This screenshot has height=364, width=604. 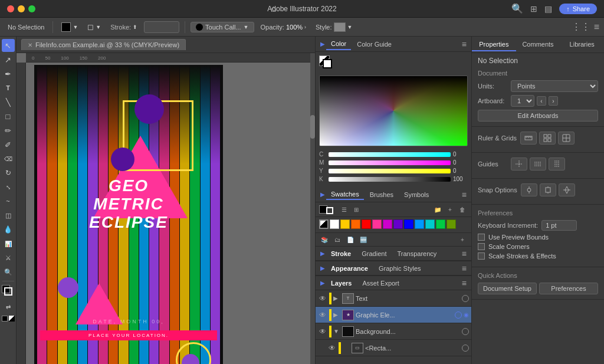 What do you see at coordinates (21, 9) in the screenshot?
I see `minimize-button` at bounding box center [21, 9].